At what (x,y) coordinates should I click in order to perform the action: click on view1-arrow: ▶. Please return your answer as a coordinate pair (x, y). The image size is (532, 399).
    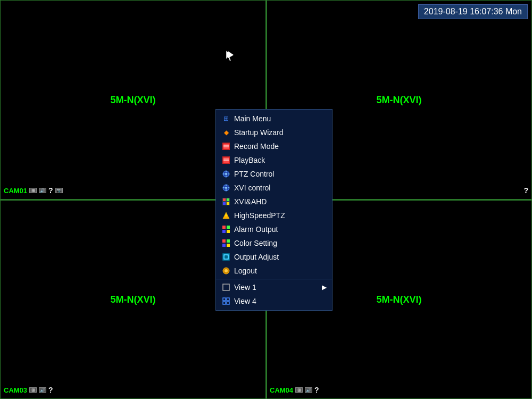
    Looking at the image, I should click on (325, 287).